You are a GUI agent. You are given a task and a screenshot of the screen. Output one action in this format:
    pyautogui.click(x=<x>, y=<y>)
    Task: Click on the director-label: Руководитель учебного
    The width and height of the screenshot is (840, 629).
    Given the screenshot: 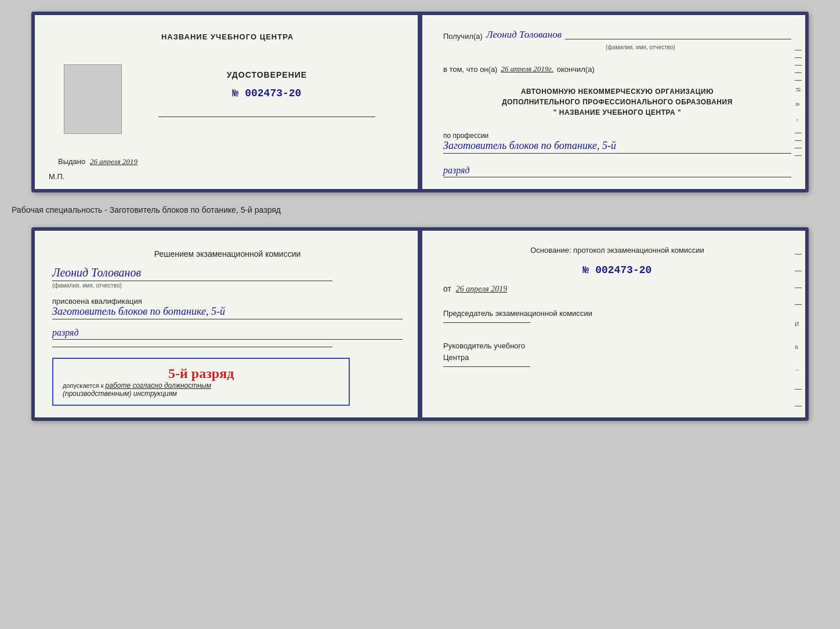 What is the action you would take?
    pyautogui.click(x=617, y=346)
    